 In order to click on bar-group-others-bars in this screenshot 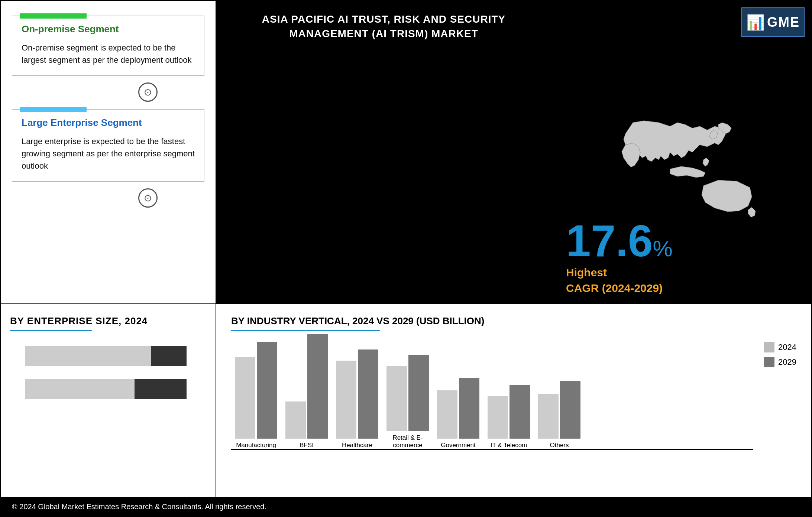, I will do `click(559, 410)`.